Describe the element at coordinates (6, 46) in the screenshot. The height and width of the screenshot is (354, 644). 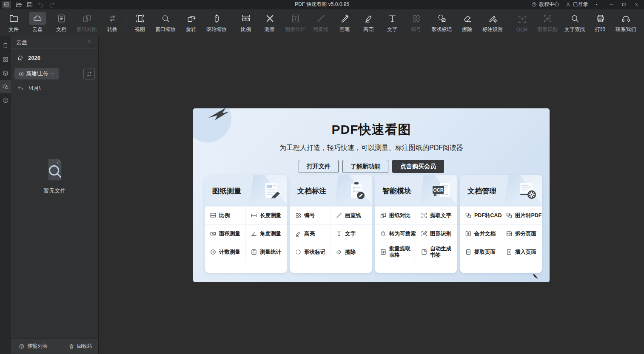
I see `rail-item-bookmarks` at that location.